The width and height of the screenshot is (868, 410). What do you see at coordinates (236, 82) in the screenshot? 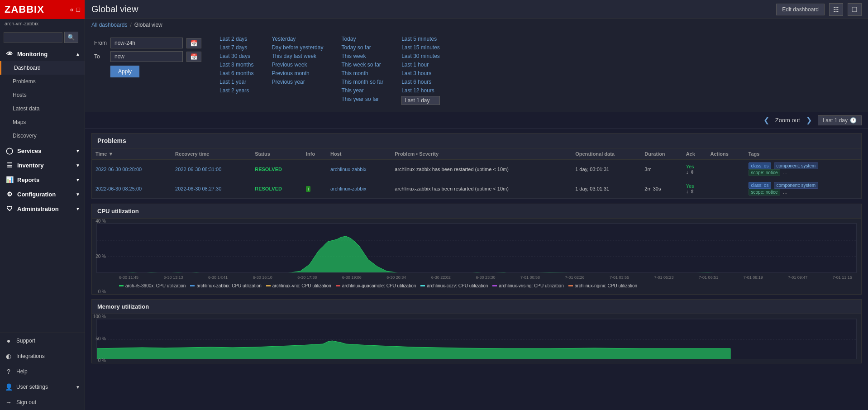
I see `quick-last-1-year: Last 1 year` at bounding box center [236, 82].